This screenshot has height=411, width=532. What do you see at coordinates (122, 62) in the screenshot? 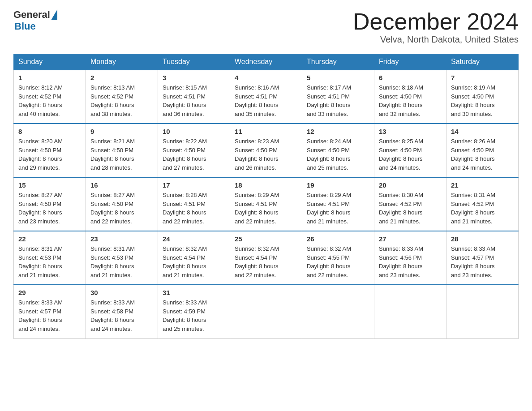
I see `header-monday: Monday` at bounding box center [122, 62].